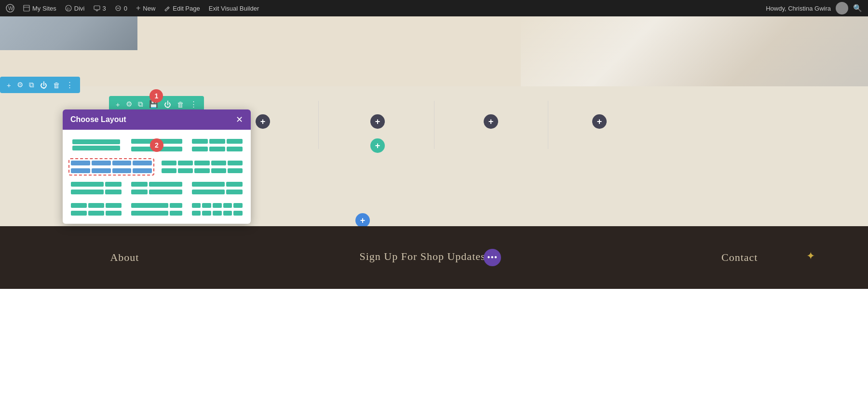 The height and width of the screenshot is (408, 868). What do you see at coordinates (811, 256) in the screenshot?
I see `footer-star: ✦` at bounding box center [811, 256].